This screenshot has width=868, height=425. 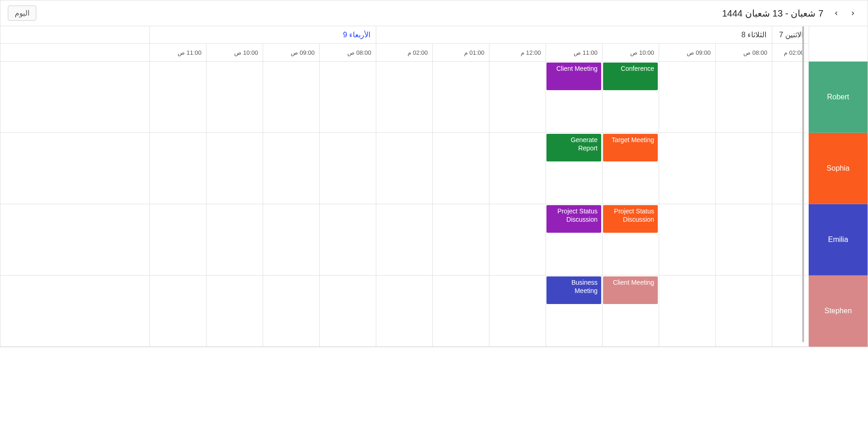 I want to click on date-range-label: 7 شعبان - 13 شعبان 1444, so click(x=773, y=13).